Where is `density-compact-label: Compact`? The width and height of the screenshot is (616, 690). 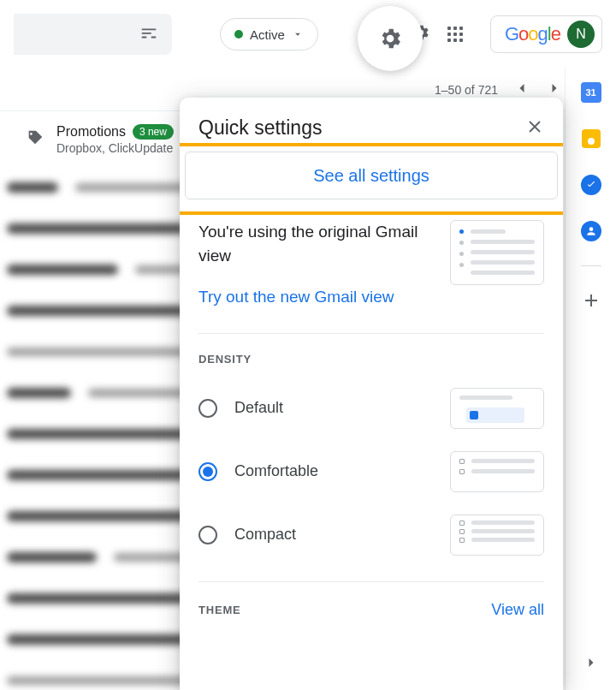 density-compact-label: Compact is located at coordinates (334, 534).